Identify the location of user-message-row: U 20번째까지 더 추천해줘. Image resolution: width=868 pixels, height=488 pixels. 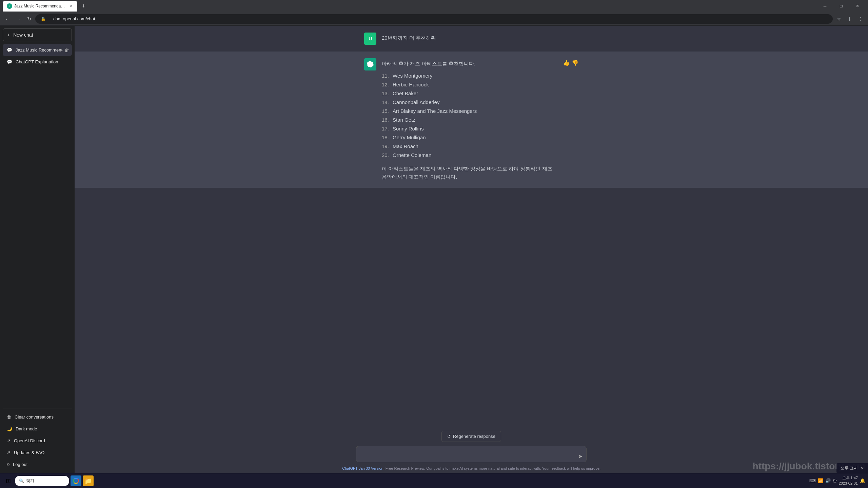
(471, 39).